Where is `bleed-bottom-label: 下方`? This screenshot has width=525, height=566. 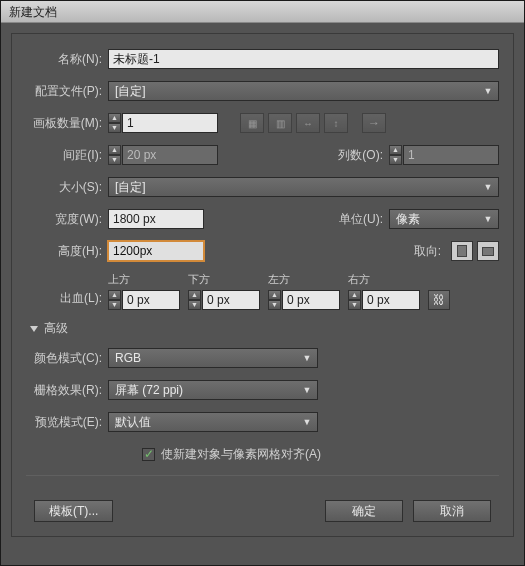
bleed-bottom-label: 下方 is located at coordinates (199, 280).